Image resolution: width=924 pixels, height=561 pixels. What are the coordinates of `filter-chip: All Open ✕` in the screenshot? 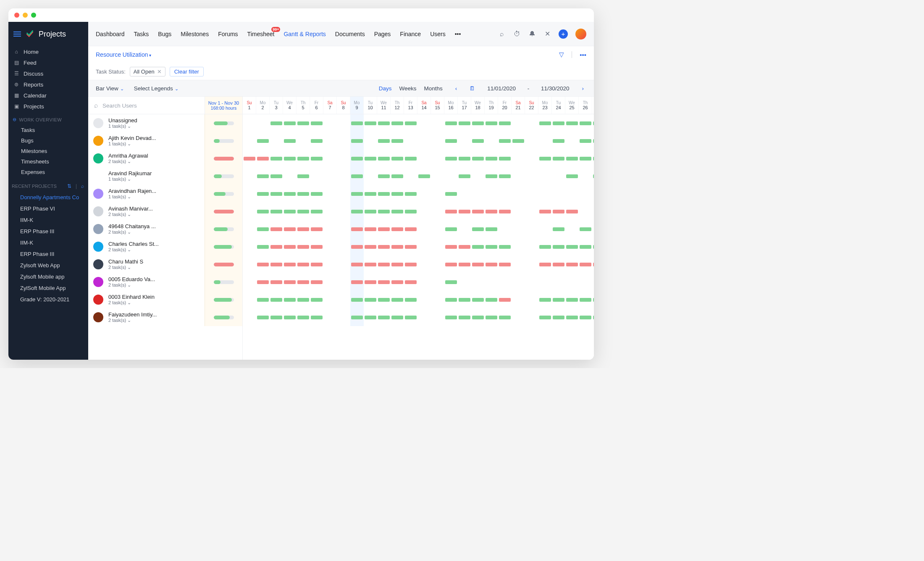 It's located at (148, 71).